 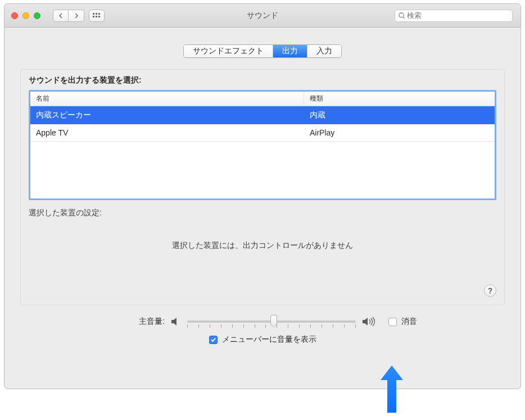 I want to click on column-type: 種類, so click(x=399, y=99).